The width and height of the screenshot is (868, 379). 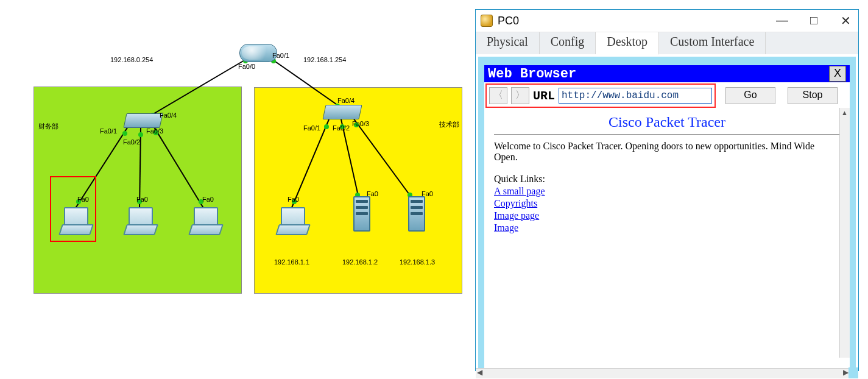 I want to click on gateway-right: 192.168.1.254, so click(x=325, y=60).